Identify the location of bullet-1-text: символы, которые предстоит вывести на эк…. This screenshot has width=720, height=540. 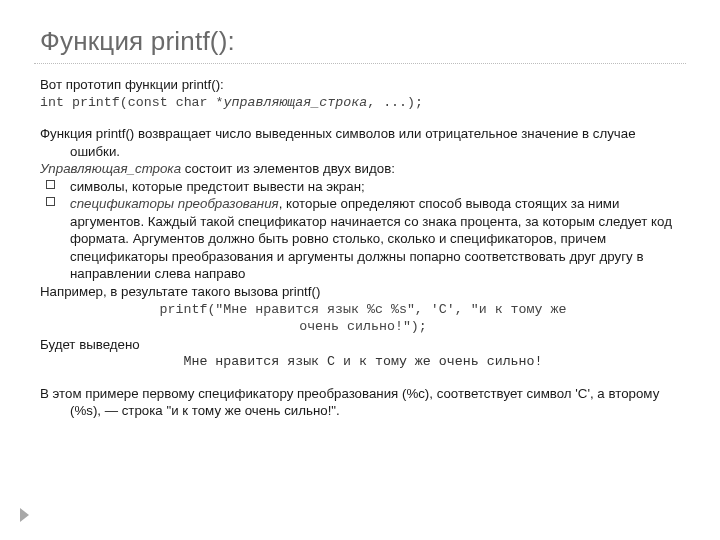
(218, 186).